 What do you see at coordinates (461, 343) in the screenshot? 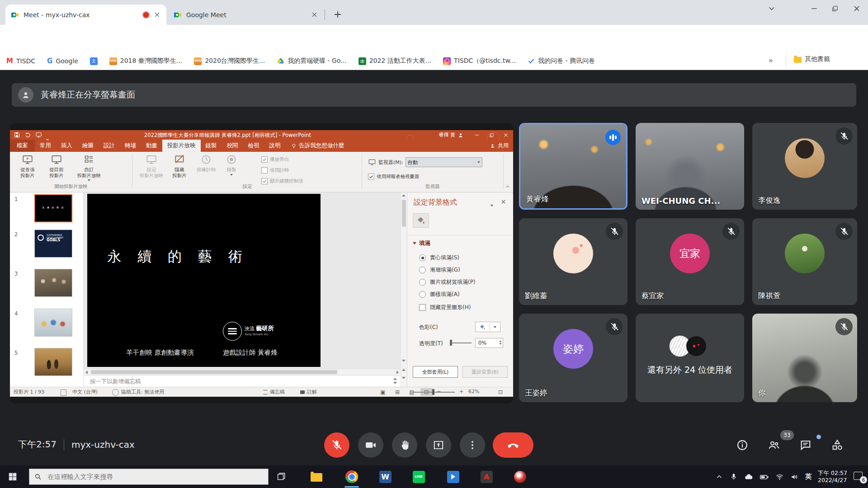
I see `transparency-slider-track` at bounding box center [461, 343].